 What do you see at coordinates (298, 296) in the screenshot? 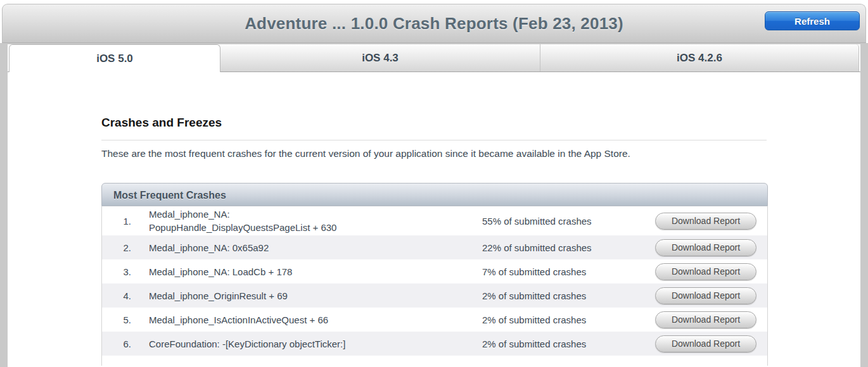
I see `crash-name: Medal_iphone_OriginResult + 69` at bounding box center [298, 296].